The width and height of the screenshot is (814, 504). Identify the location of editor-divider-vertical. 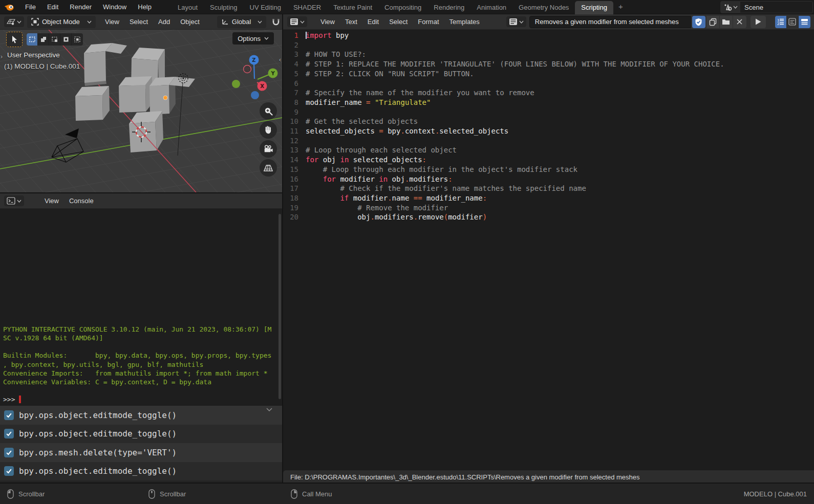
(283, 249).